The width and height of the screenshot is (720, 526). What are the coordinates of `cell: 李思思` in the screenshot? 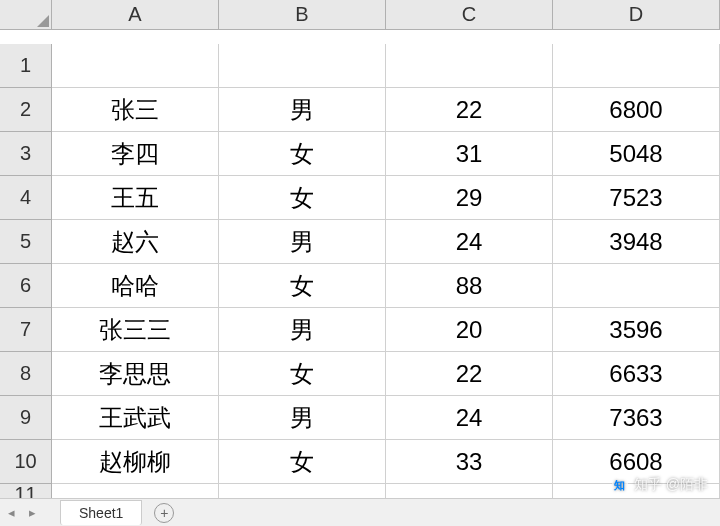 It's located at (136, 374).